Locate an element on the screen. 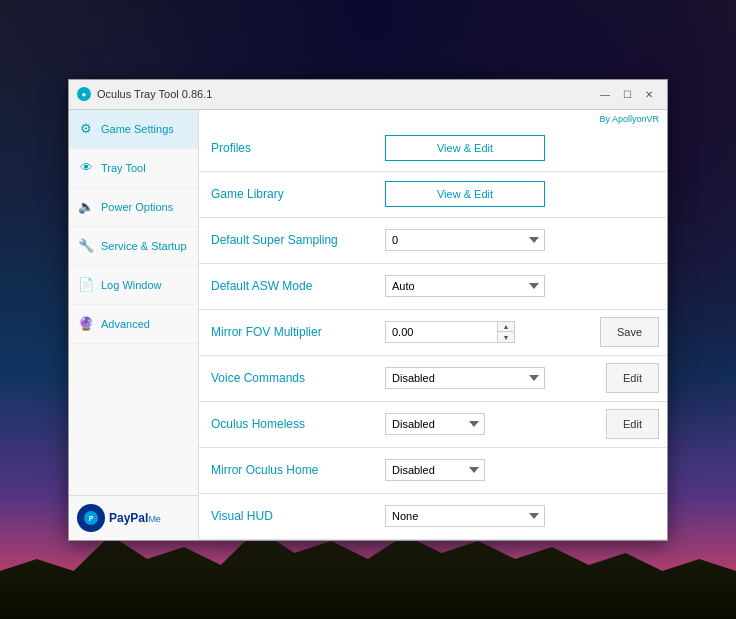 This screenshot has width=736, height=619. spinner-arrows: ▲ ▼ is located at coordinates (506, 332).